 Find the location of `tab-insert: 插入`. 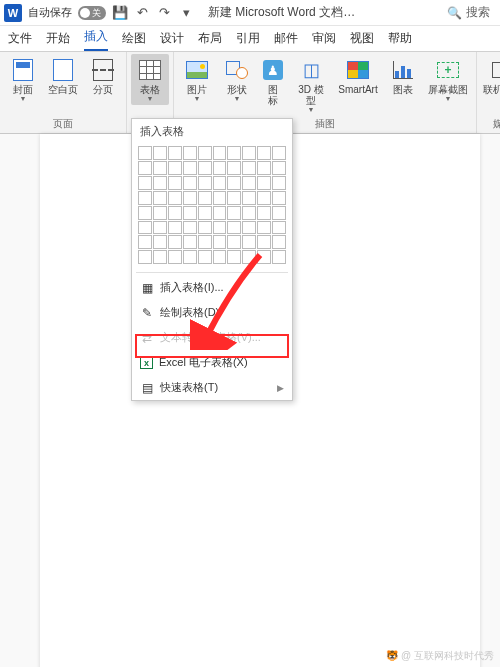

tab-insert: 插入 is located at coordinates (96, 38).